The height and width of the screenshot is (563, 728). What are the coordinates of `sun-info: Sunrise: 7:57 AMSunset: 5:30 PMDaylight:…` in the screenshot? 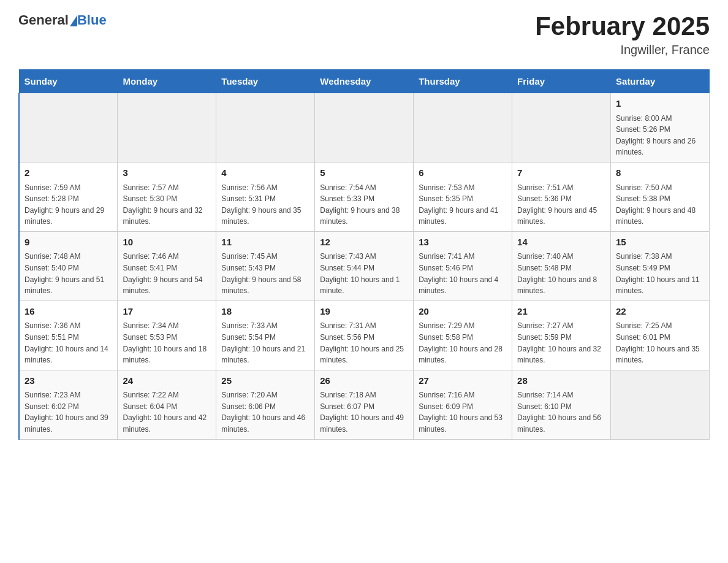 It's located at (167, 205).